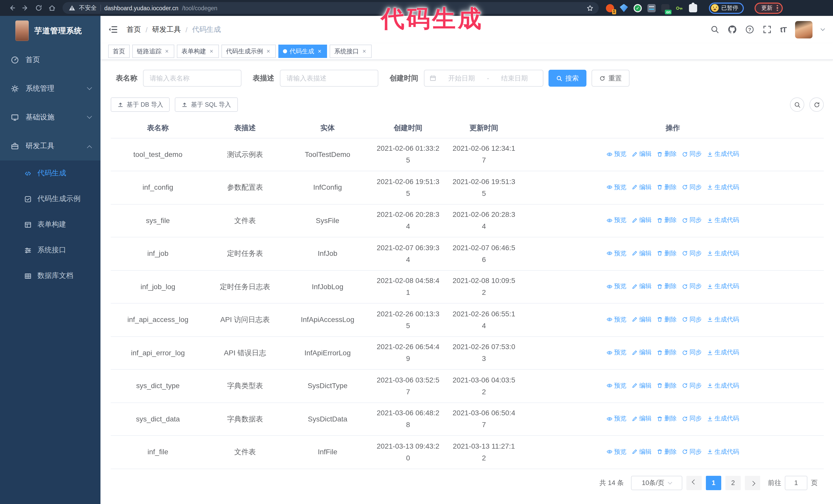  Describe the element at coordinates (783, 29) in the screenshot. I see `font-size-icon: tT` at that location.